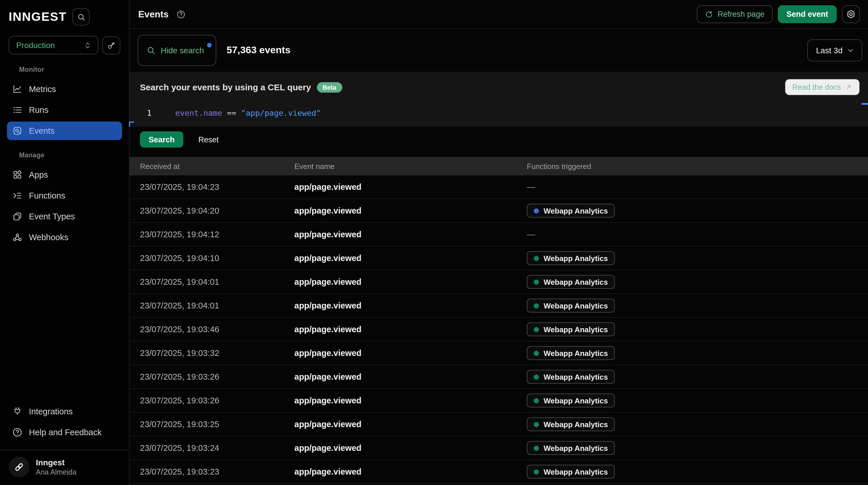 Image resolution: width=868 pixels, height=485 pixels. I want to click on event-types-icon, so click(18, 217).